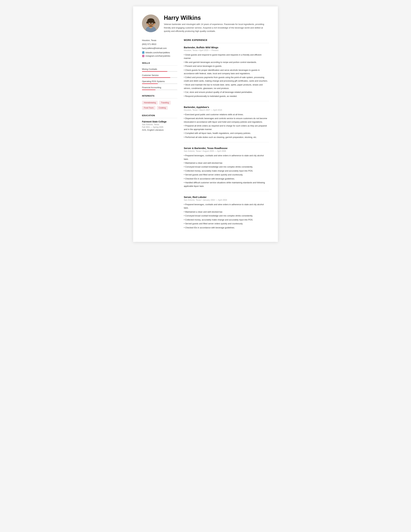 This screenshot has height=532, width=411. What do you see at coordinates (226, 197) in the screenshot?
I see `job-title: Server, Red Lobster` at bounding box center [226, 197].